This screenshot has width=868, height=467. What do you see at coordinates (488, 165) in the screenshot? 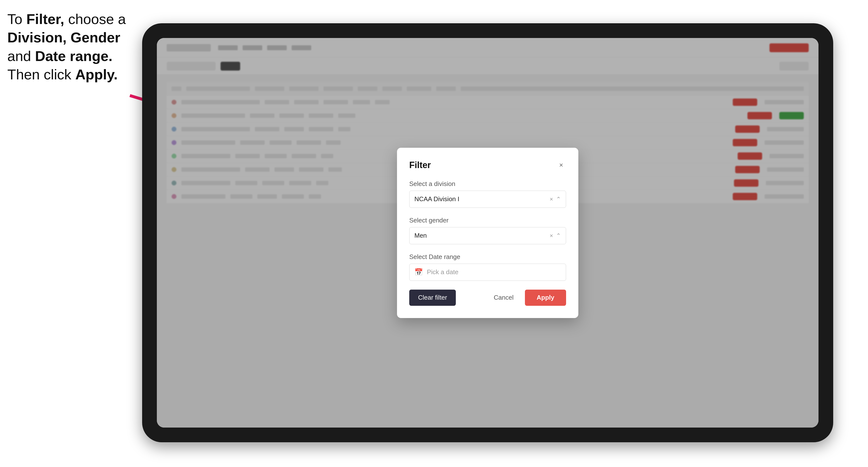
I see `modal-header: Filter ×` at bounding box center [488, 165].